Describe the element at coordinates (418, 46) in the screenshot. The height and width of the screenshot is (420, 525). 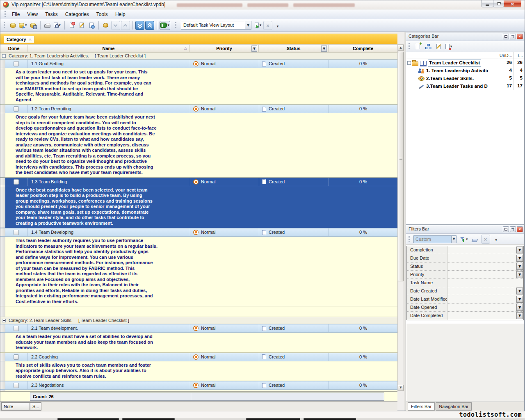
I see `add-category-button` at that location.